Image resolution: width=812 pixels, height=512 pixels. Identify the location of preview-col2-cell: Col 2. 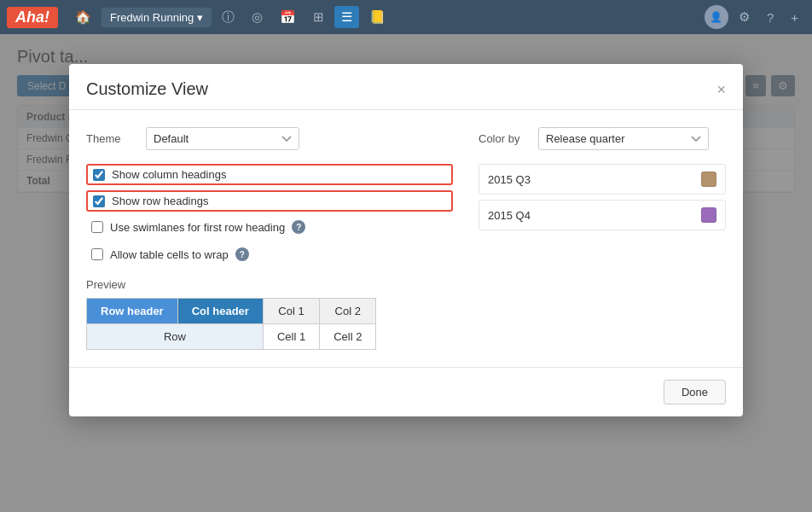
(348, 311).